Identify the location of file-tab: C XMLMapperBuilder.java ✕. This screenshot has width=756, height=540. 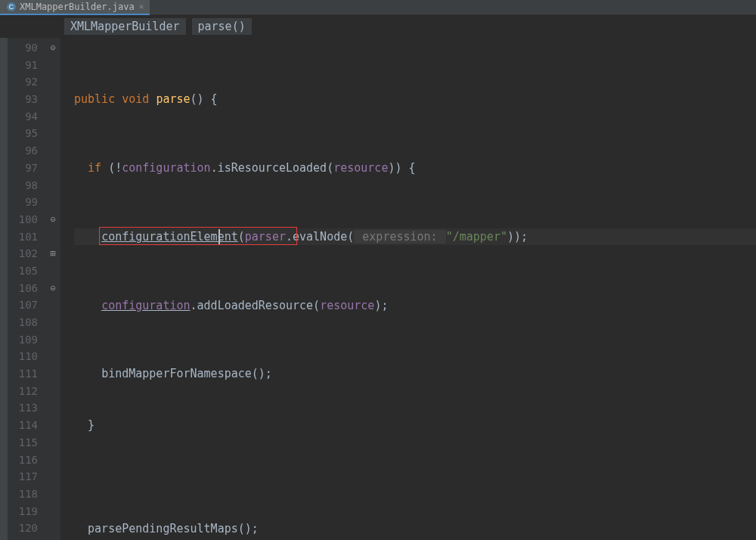
(75, 8).